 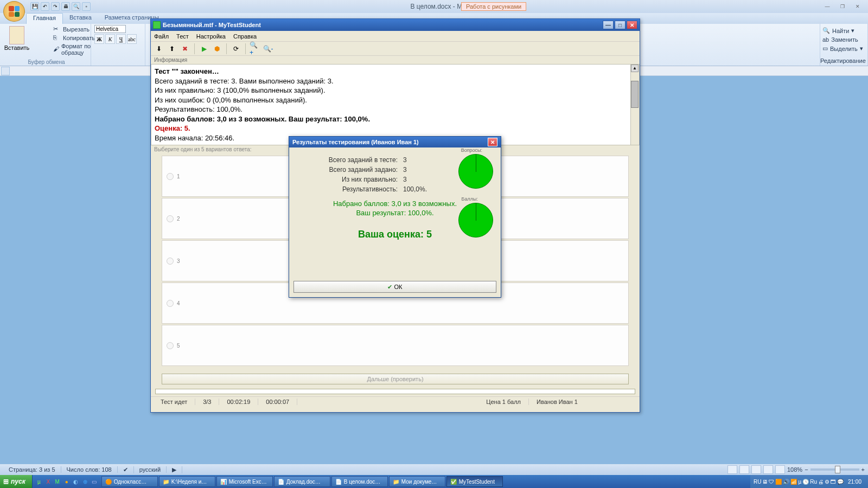 What do you see at coordinates (16, 481) in the screenshot?
I see `start-button: пуск` at bounding box center [16, 481].